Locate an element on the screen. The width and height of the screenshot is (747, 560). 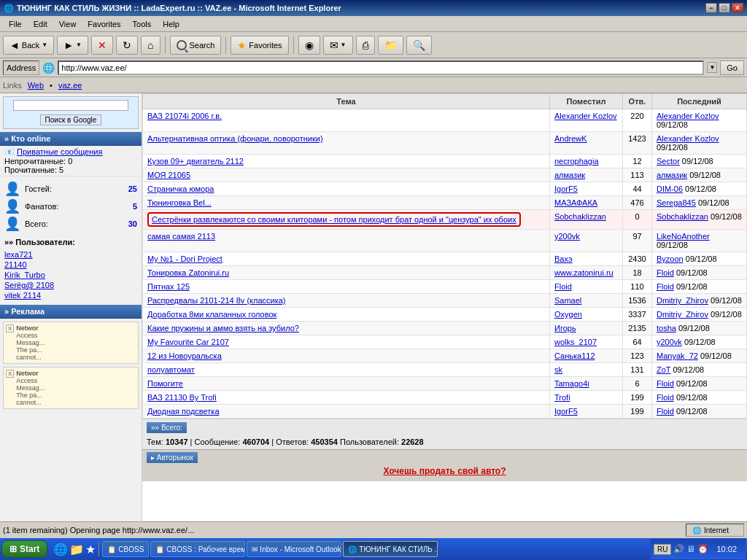
address-dropdown-icon: ▼ is located at coordinates (712, 67).